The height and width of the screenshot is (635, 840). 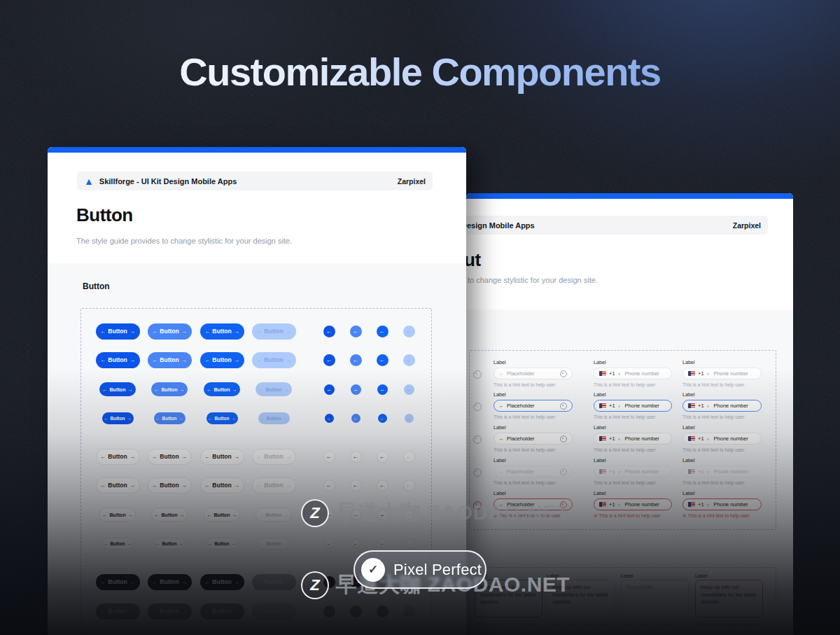 I want to click on textarea-placeholder: Placeholder, so click(x=655, y=599).